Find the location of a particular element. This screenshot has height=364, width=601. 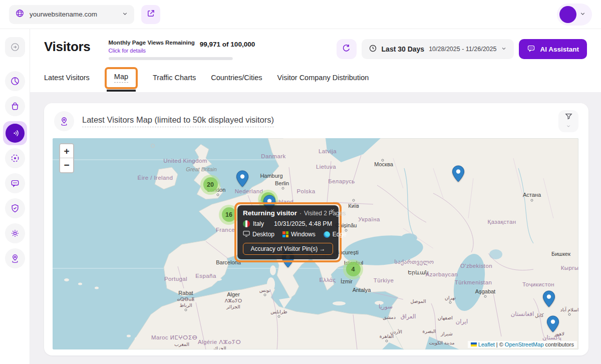

attribution-suffix: contributors is located at coordinates (560, 344).